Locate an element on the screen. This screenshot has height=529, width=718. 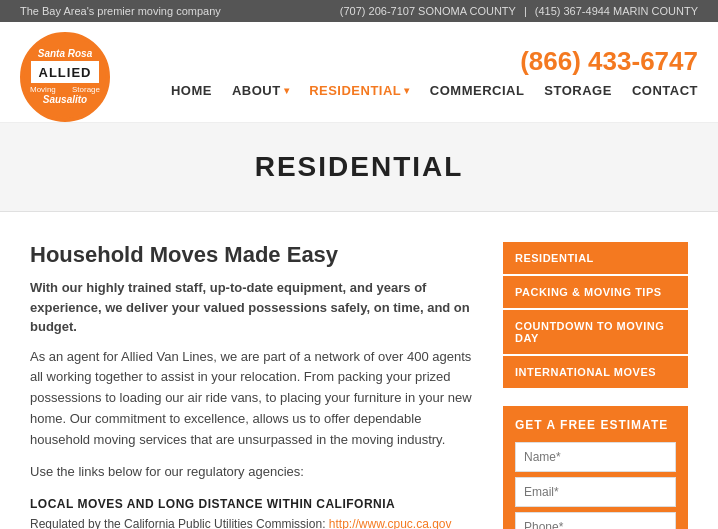
estimate-box: GET A FREE ESTIMATE I'm not a robot ⟳ re… is located at coordinates (596, 468).